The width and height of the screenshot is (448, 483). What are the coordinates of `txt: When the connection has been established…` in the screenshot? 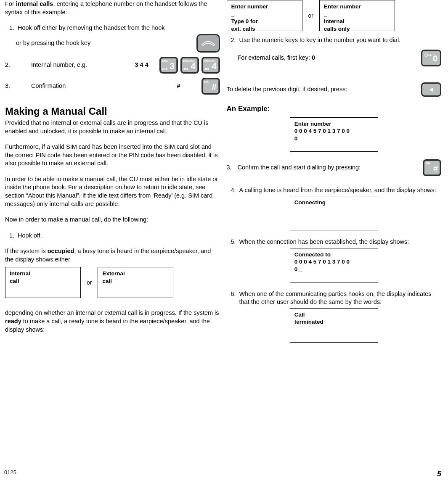 It's located at (324, 242).